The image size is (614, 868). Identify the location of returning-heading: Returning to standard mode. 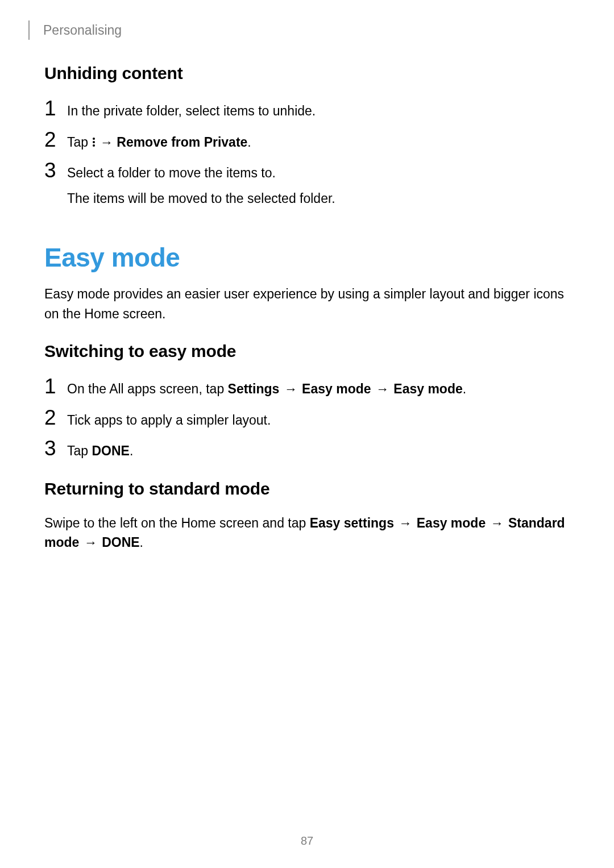
(307, 489).